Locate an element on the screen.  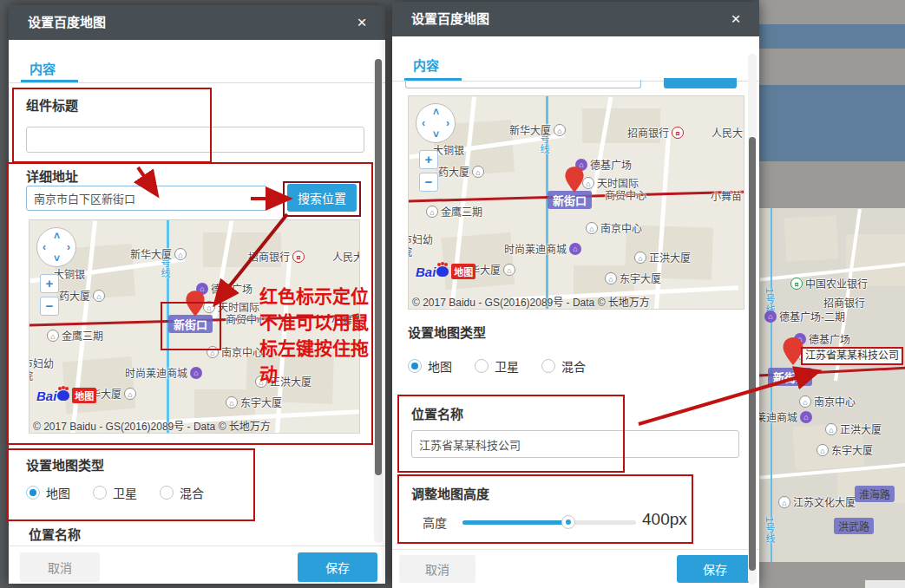
height-slider-handle is located at coordinates (568, 522).